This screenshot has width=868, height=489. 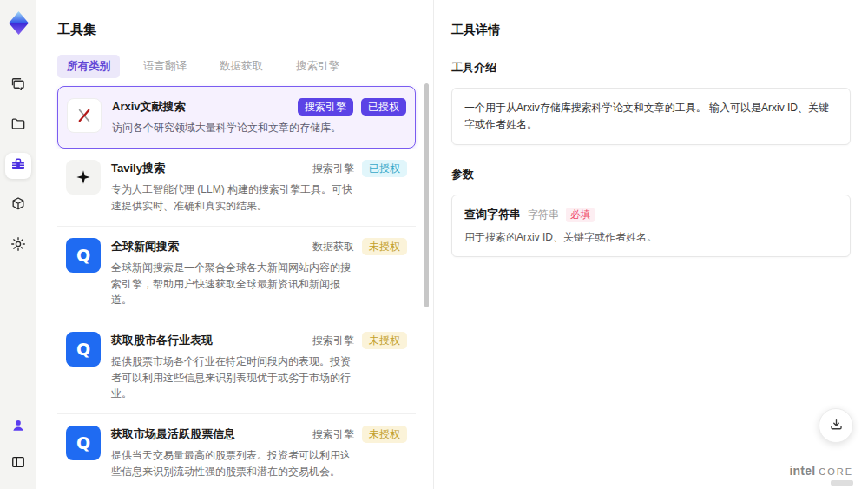 I want to click on tab-search-engine: 搜索引擎, so click(x=318, y=66).